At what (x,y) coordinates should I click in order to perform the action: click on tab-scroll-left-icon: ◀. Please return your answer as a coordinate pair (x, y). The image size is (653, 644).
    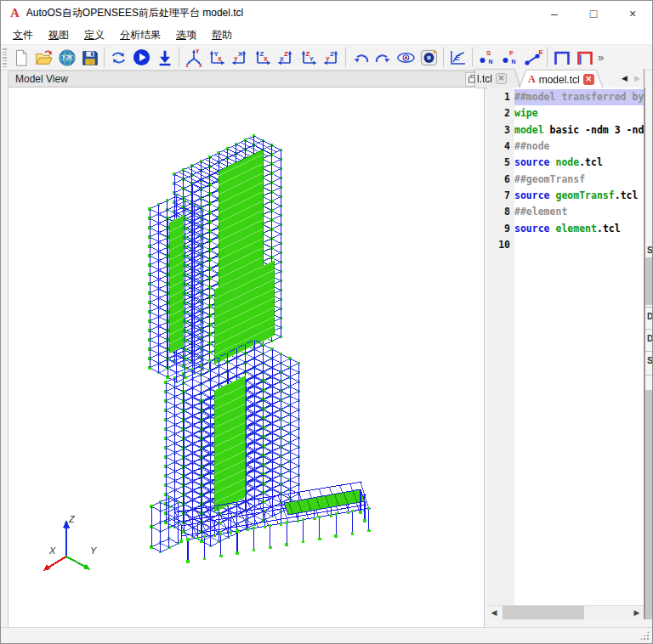
    Looking at the image, I should click on (624, 78).